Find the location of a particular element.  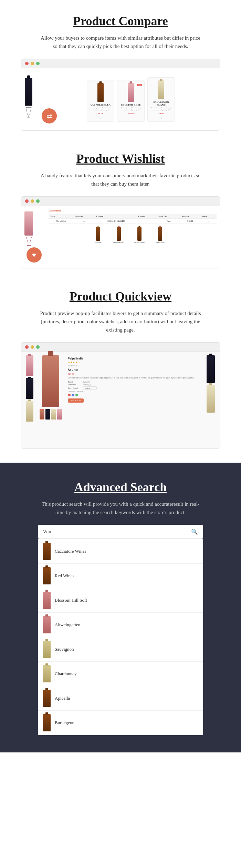

result-bottle-sauvignon is located at coordinates (47, 649).